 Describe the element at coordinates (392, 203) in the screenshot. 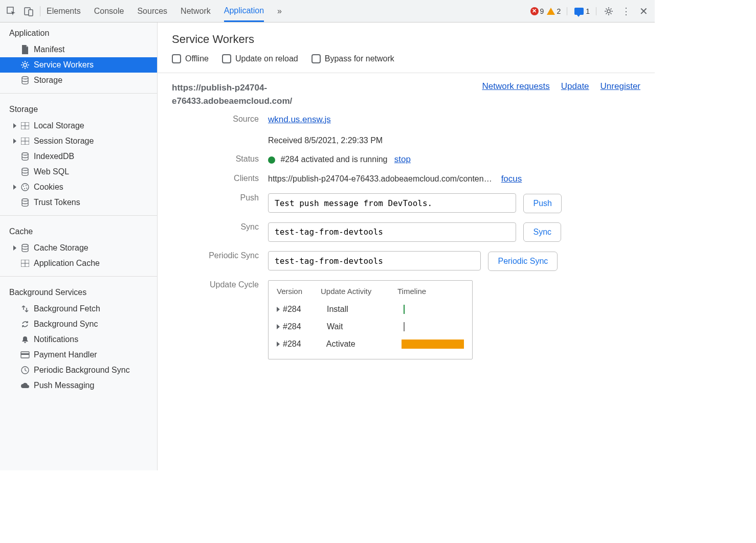

I see `push-input` at that location.